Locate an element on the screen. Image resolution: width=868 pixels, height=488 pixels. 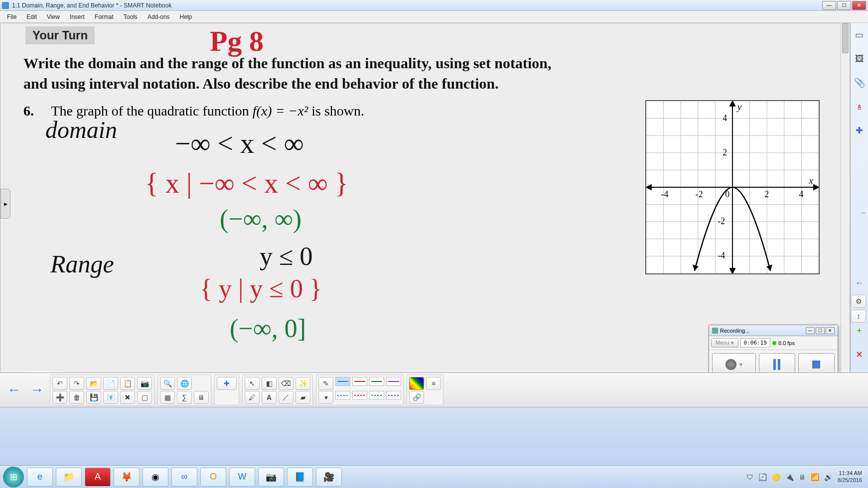
highlighter-button: ▰ is located at coordinates (303, 397).